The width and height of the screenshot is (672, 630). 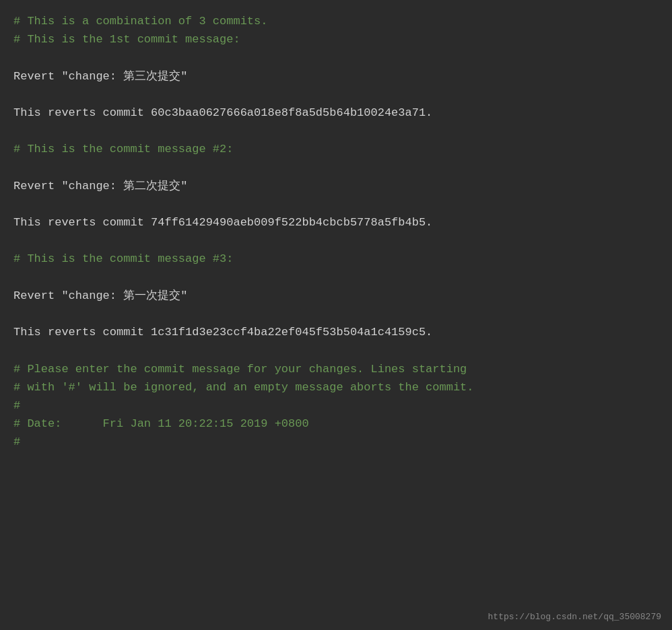 I want to click on terminal-line: # Date: Fri Jan 11 20:22:15 2019 +0800, so click(x=336, y=424).